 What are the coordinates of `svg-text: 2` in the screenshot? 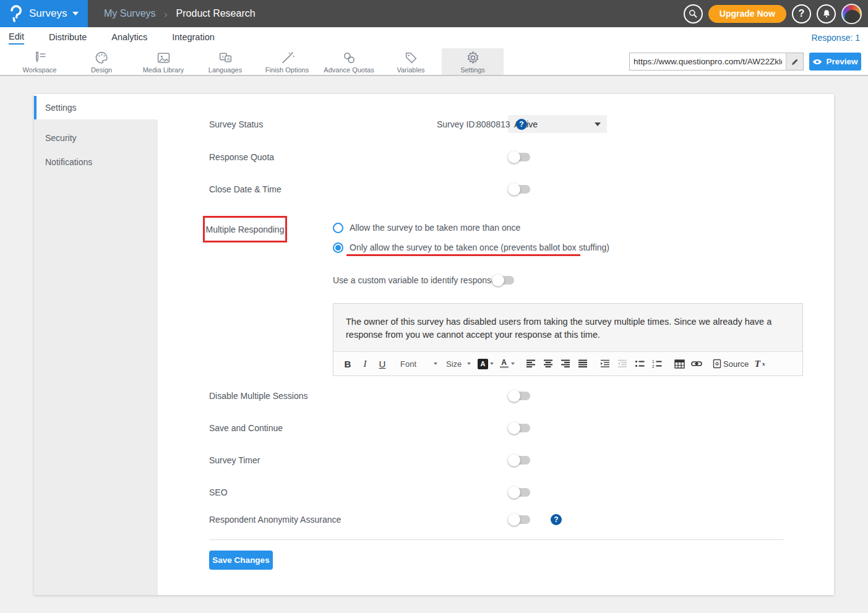 It's located at (653, 366).